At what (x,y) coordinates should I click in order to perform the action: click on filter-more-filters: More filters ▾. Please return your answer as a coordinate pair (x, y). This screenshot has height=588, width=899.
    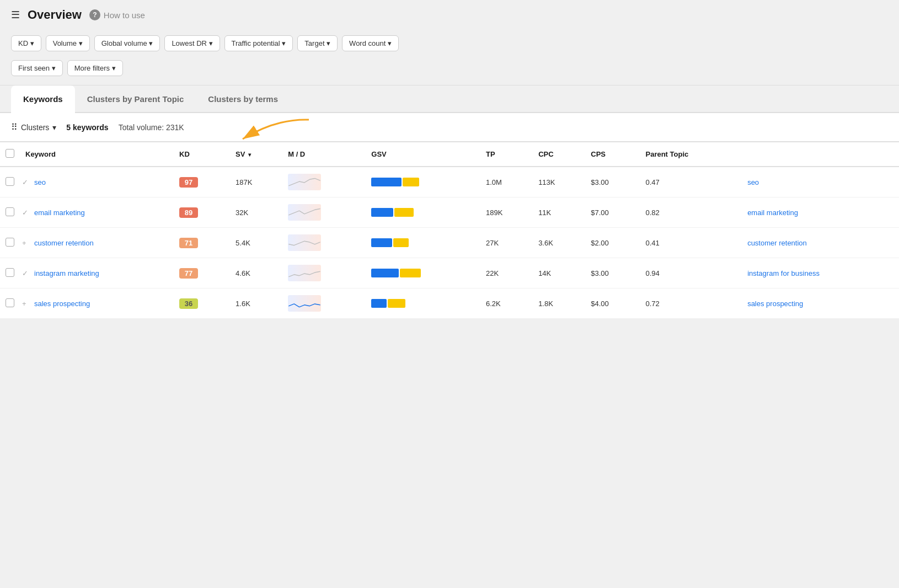
    Looking at the image, I should click on (95, 68).